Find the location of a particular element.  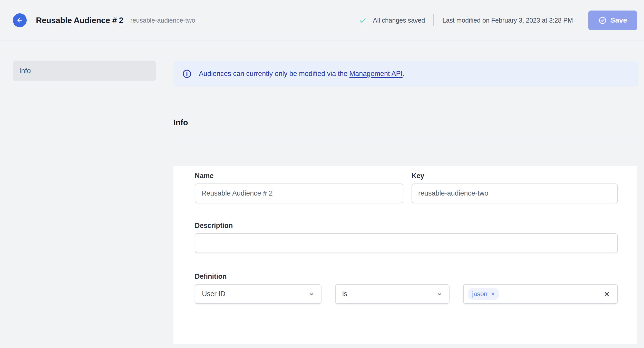

card-divider is located at coordinates (405, 166).